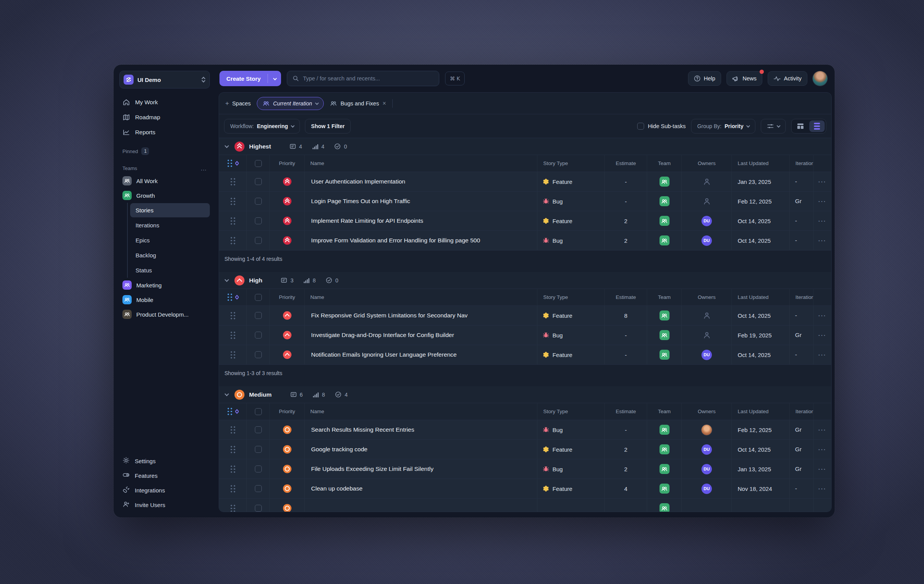  What do you see at coordinates (165, 117) in the screenshot?
I see `sidebar-item-roadmap: Roadmap` at bounding box center [165, 117].